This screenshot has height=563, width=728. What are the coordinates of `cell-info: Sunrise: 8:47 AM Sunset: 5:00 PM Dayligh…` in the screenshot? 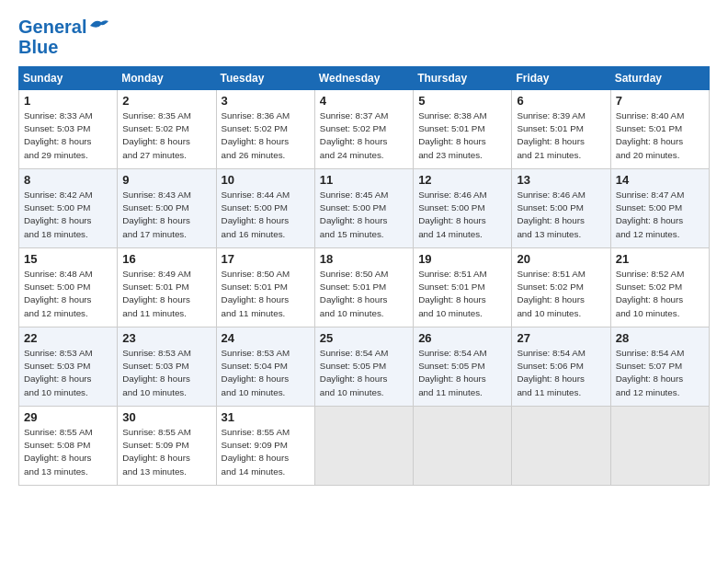 It's located at (660, 215).